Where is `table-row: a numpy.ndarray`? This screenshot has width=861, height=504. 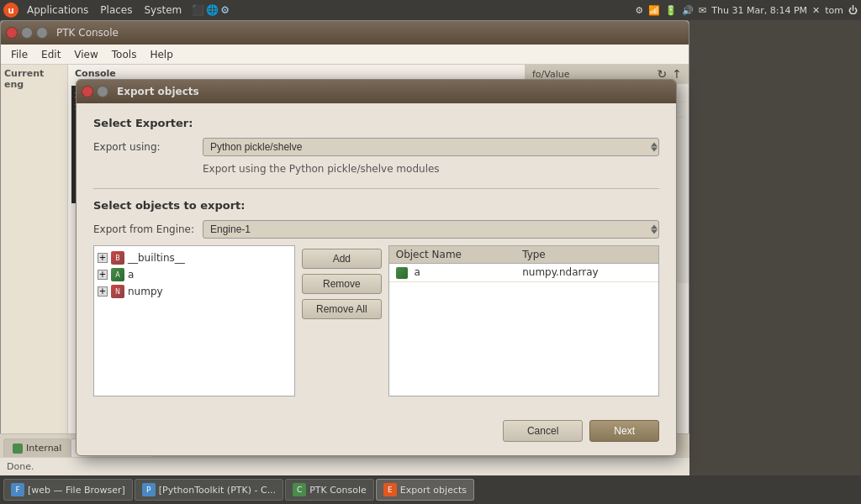
table-row: a numpy.ndarray is located at coordinates (524, 273).